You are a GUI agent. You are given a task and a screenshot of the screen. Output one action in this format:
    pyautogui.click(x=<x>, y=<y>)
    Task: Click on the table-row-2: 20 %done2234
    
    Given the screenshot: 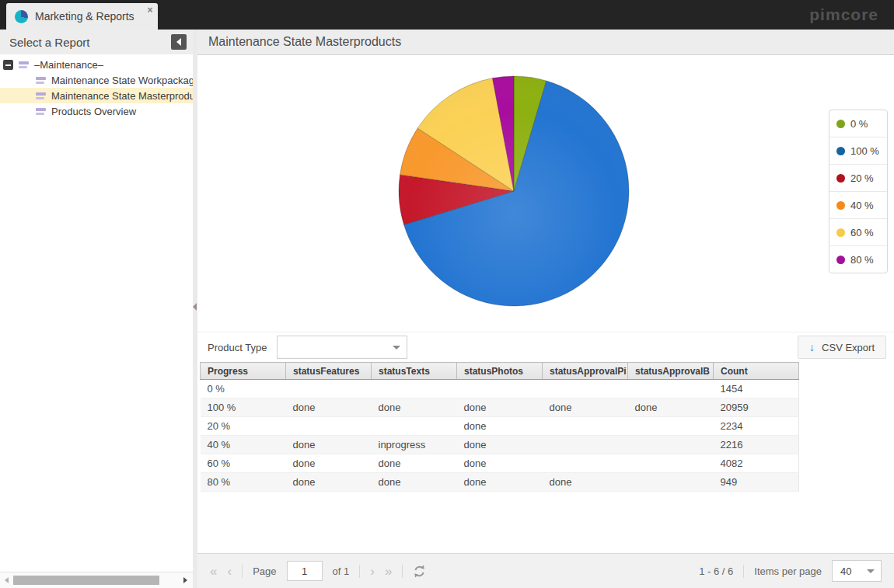 What is the action you would take?
    pyautogui.click(x=500, y=426)
    